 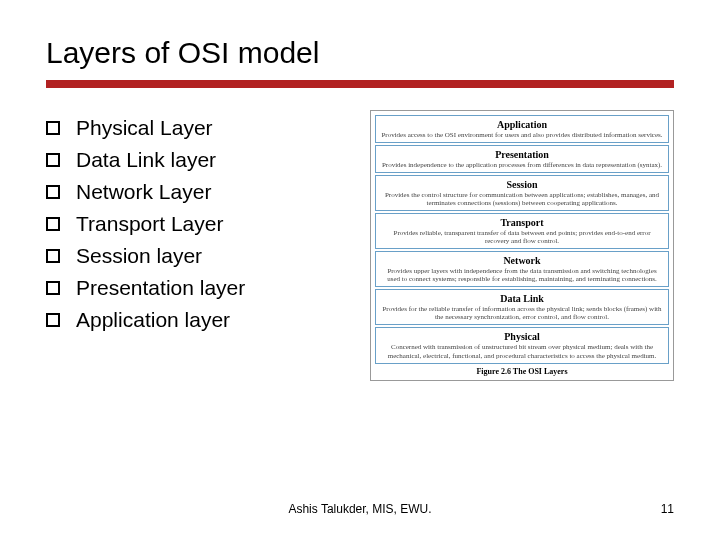 I want to click on bullet-text: Transport Layer, so click(x=150, y=224).